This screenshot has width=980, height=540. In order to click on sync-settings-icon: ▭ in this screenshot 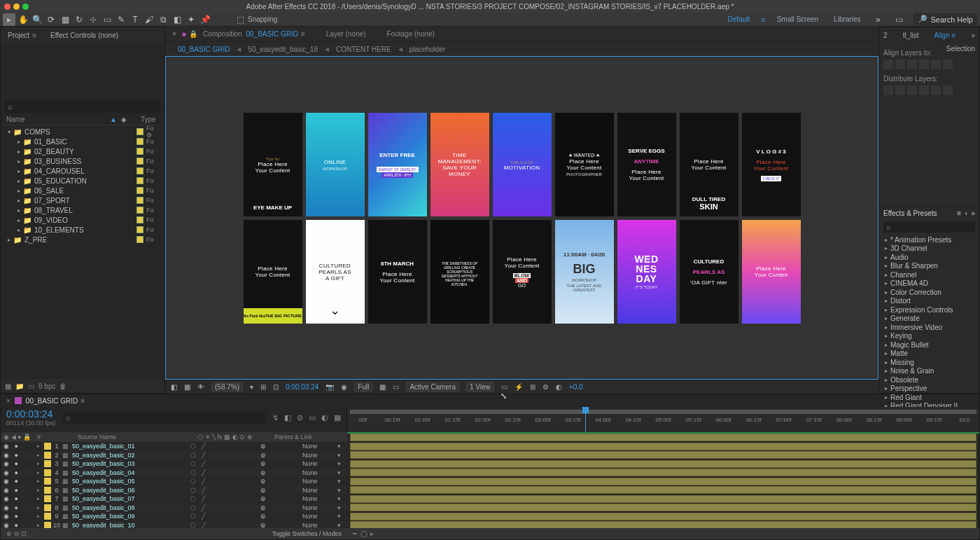, I will do `click(899, 20)`.